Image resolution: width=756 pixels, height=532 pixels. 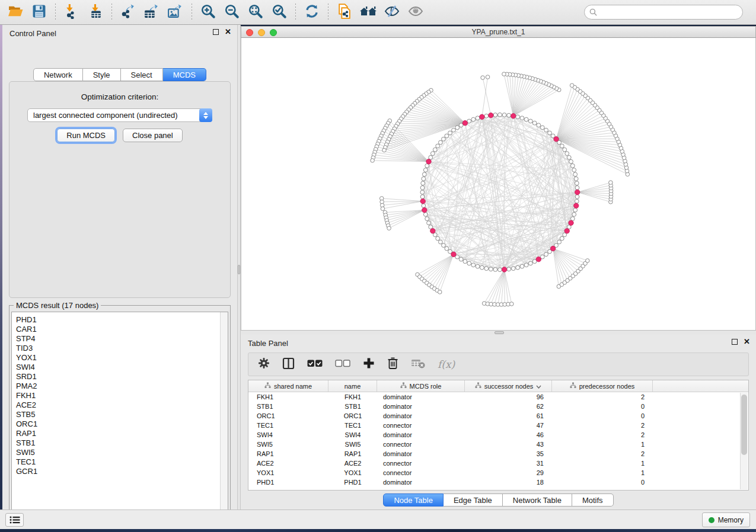 I want to click on table-scrollbar, so click(x=744, y=441).